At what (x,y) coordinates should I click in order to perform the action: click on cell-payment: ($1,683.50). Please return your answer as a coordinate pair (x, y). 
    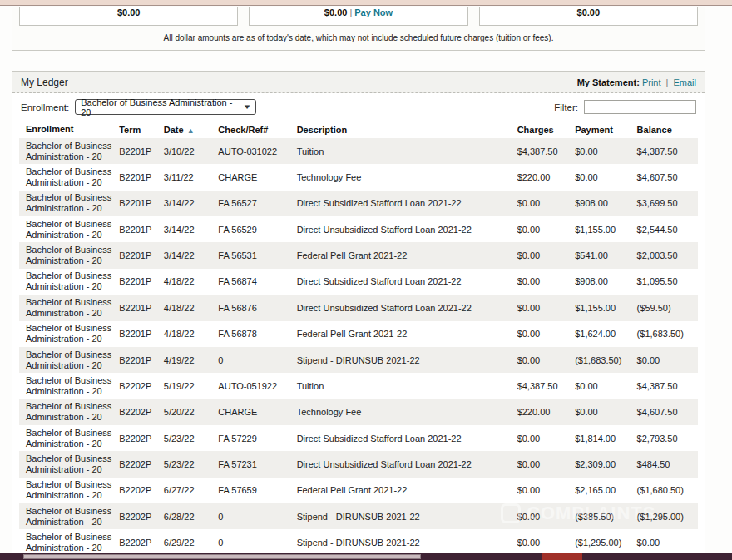
    Looking at the image, I should click on (599, 360).